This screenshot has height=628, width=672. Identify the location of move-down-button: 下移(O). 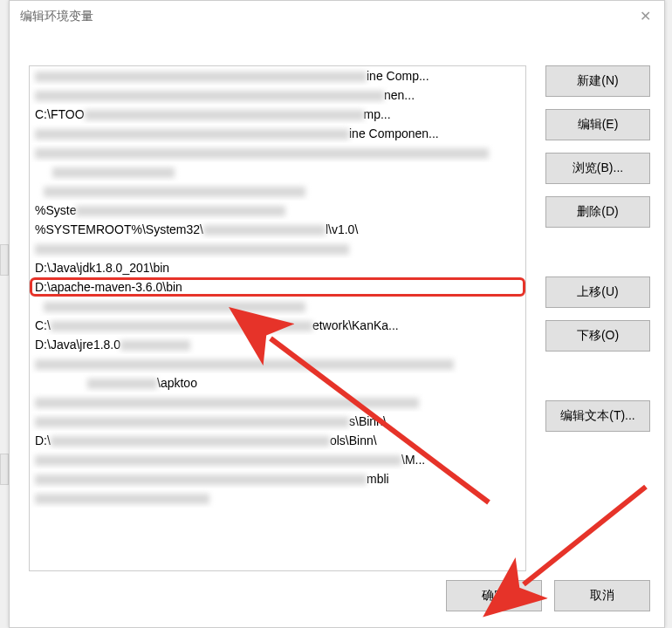
(598, 336).